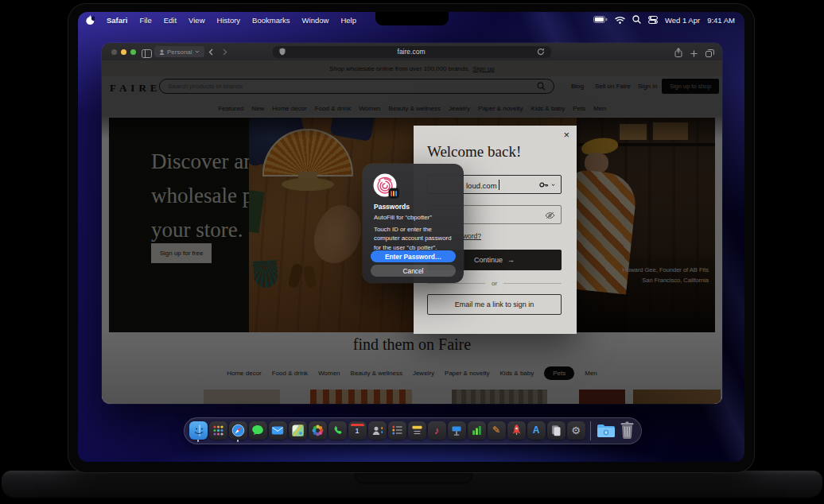  Describe the element at coordinates (145, 21) in the screenshot. I see `menu-file: File` at that location.